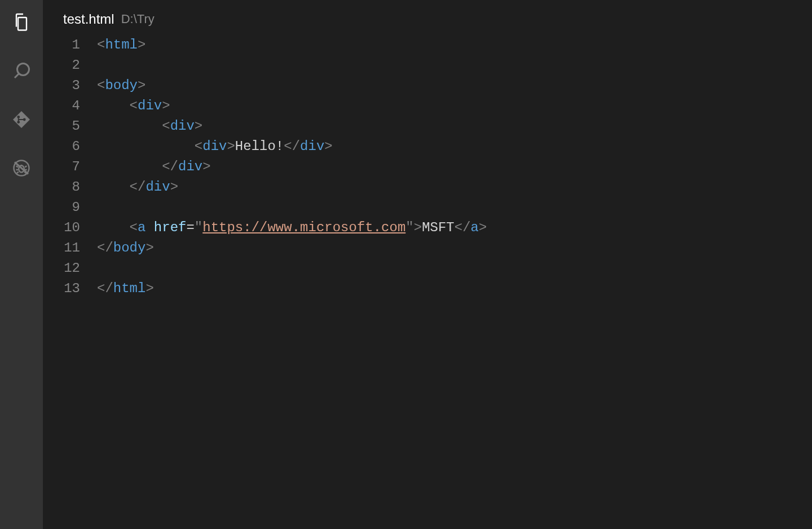 Image resolution: width=812 pixels, height=529 pixels. I want to click on line-number: 1, so click(61, 45).